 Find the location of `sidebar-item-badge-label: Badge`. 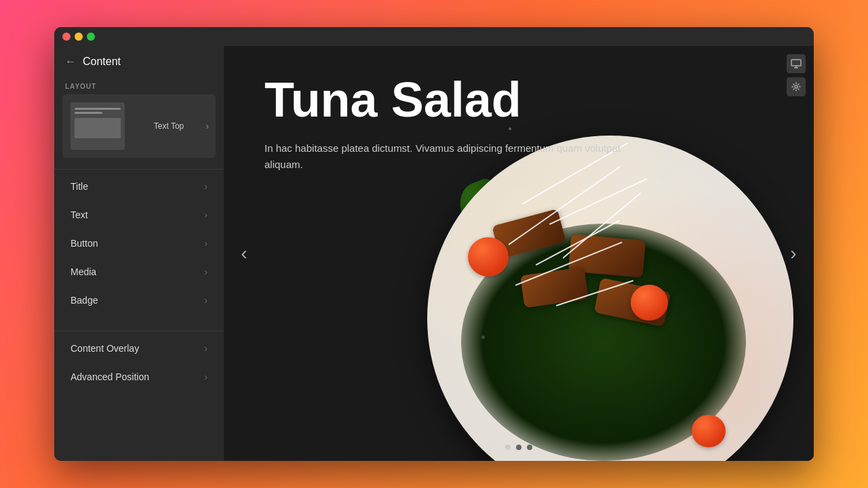

sidebar-item-badge-label: Badge is located at coordinates (84, 300).